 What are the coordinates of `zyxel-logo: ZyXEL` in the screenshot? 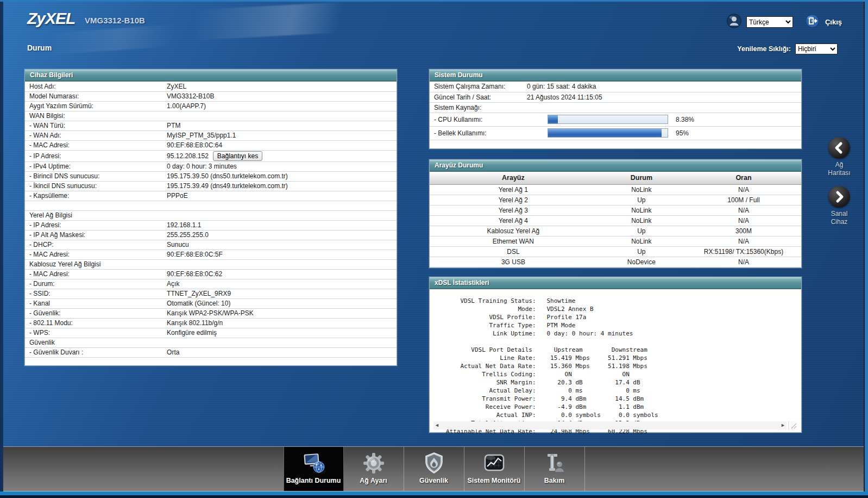 It's located at (51, 18).